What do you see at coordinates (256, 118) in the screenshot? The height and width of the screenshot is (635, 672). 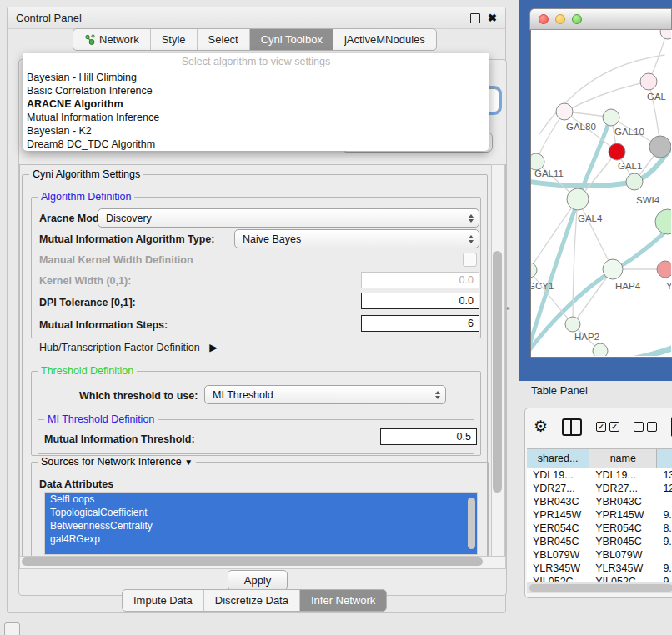 I see `algorithm-popup-item: Mutual Information Inference` at bounding box center [256, 118].